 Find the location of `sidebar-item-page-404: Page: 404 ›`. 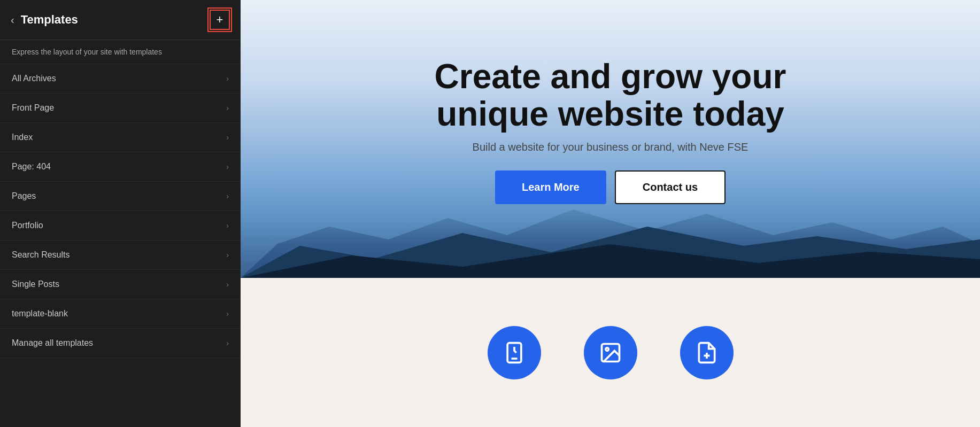

sidebar-item-page-404: Page: 404 › is located at coordinates (120, 167).